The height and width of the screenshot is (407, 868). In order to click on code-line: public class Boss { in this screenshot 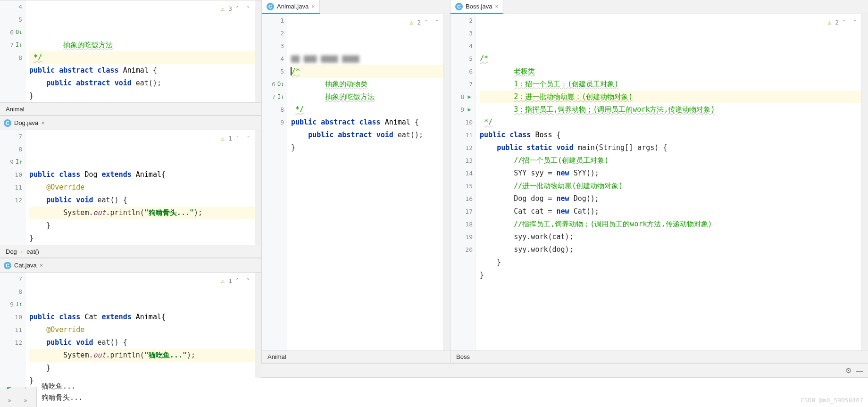, I will do `click(674, 135)`.